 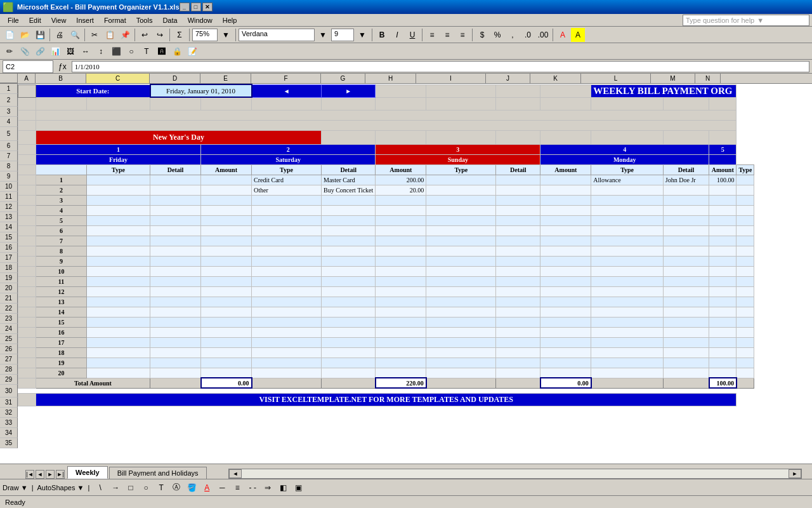 I want to click on tb2-btn7: ↕, so click(x=101, y=51).